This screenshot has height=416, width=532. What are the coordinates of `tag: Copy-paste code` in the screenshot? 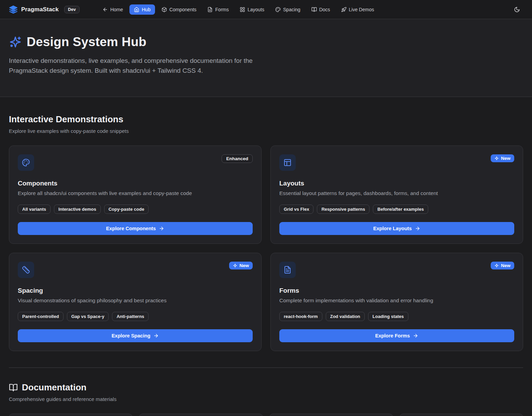 It's located at (126, 209).